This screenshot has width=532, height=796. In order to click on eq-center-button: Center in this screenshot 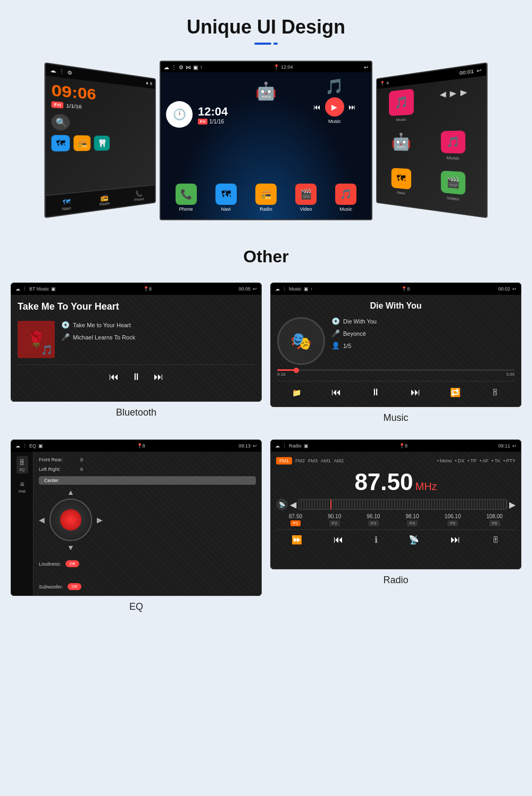, I will do `click(147, 480)`.